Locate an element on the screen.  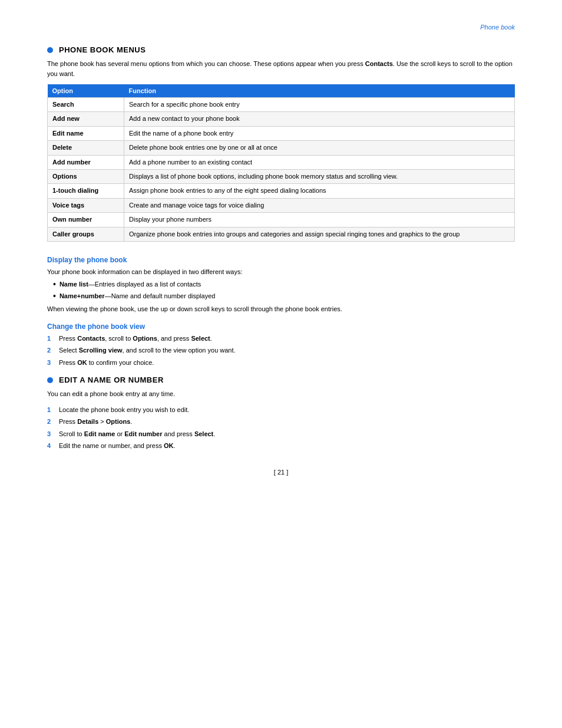
edit-name-or-number-steps: 1 Locate the phone book entry you wish t… is located at coordinates (281, 428).